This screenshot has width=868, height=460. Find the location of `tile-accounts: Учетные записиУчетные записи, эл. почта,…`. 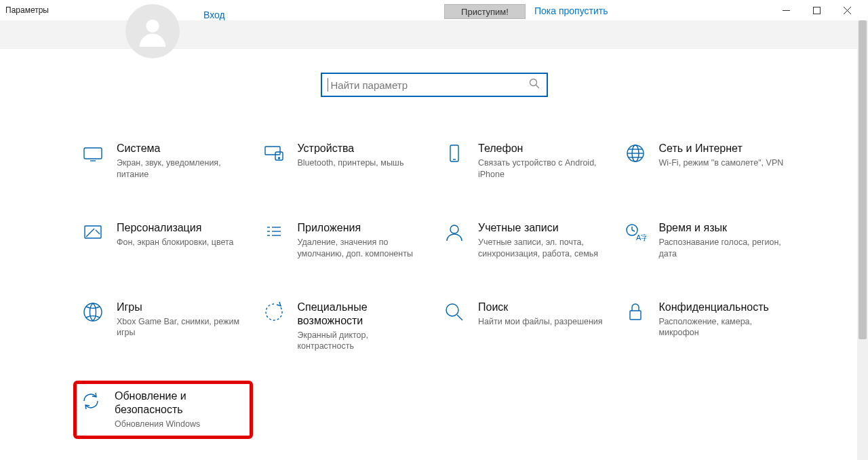

tile-accounts: Учетные записиУчетные записи, эл. почта,… is located at coordinates (525, 240).